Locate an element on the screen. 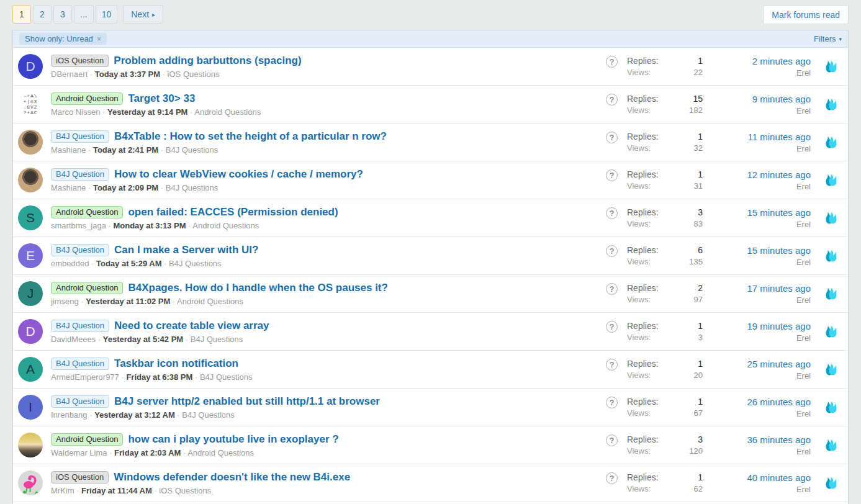 The height and width of the screenshot is (504, 861). thread-title: Need to create table view array is located at coordinates (191, 326).